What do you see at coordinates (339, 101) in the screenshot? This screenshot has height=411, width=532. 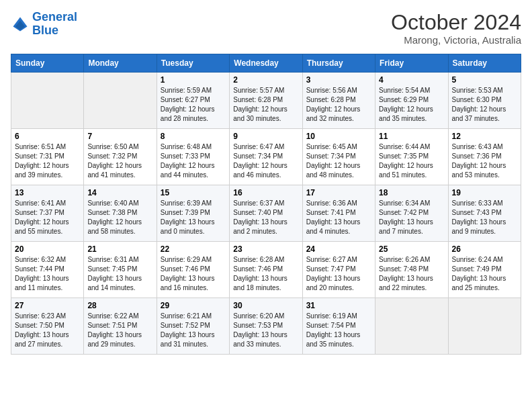 I see `calendar-day-cell: 3Sunrise: 5:56 AMSunset: 6:28 PMDaylight…` at bounding box center [339, 101].